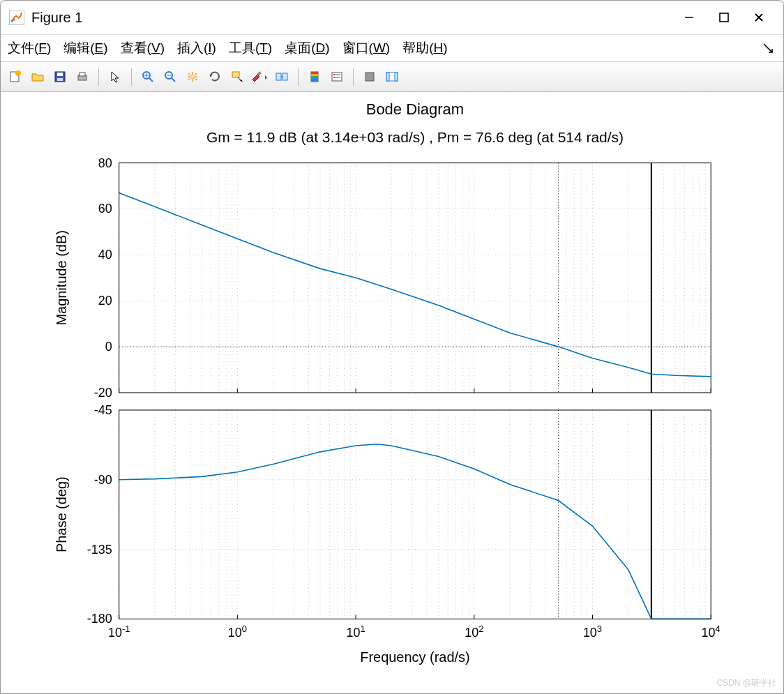 Image resolution: width=784 pixels, height=694 pixels. Describe the element at coordinates (100, 550) in the screenshot. I see `y-tick-label: -135` at that location.